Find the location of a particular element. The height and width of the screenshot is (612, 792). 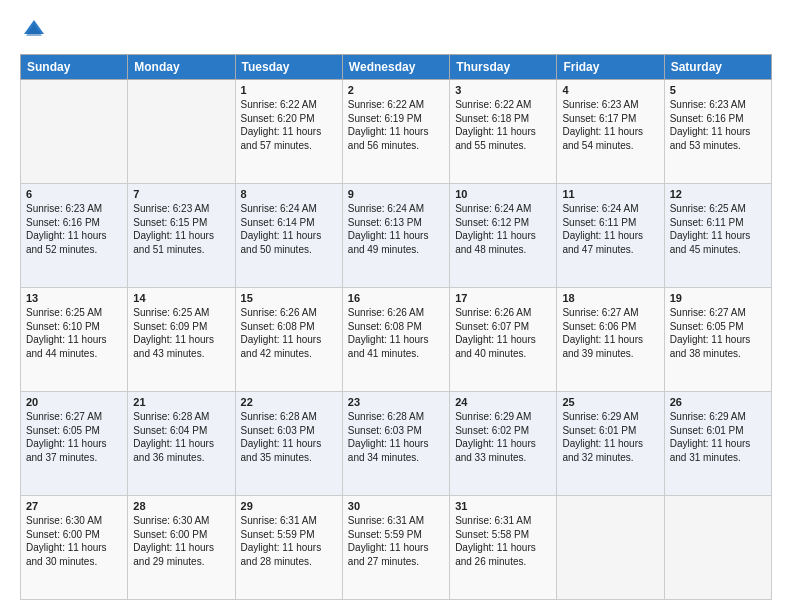

calendar-cell: 9Sunrise: 6:24 AMSunset: 6:13 PMDaylight… is located at coordinates (396, 236).